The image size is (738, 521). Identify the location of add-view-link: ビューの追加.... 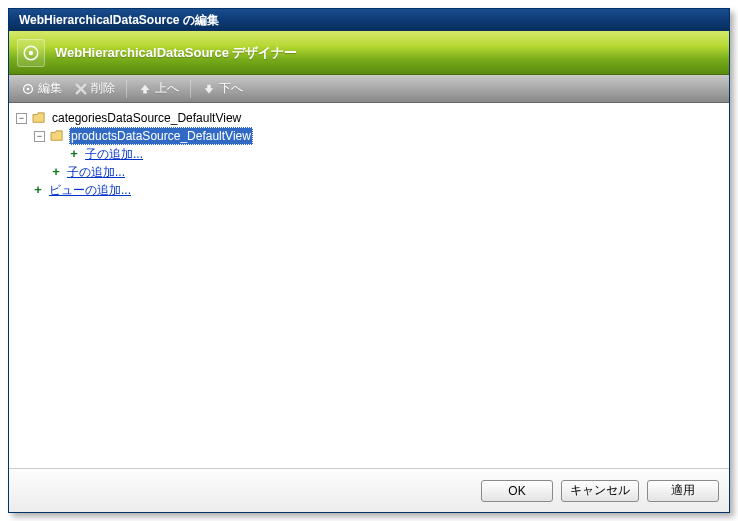
(90, 190).